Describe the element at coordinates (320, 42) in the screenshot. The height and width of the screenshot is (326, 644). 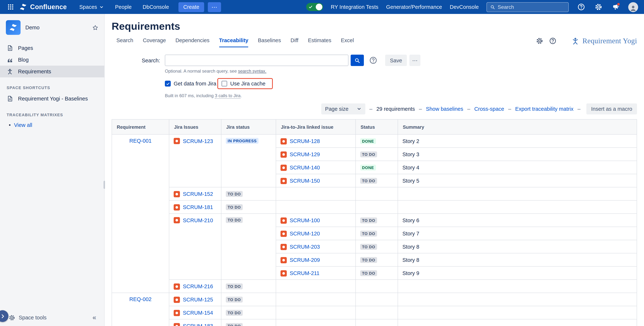
I see `tab-estimates: Estimates` at that location.